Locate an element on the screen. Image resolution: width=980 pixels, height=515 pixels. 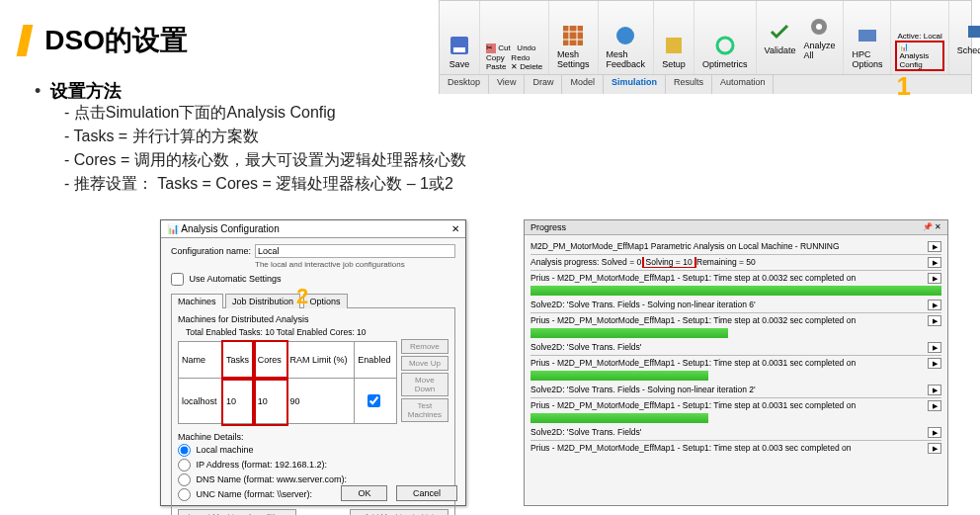
analysis-config-button: 📊 Analysis Config is located at coordinates (919, 55).